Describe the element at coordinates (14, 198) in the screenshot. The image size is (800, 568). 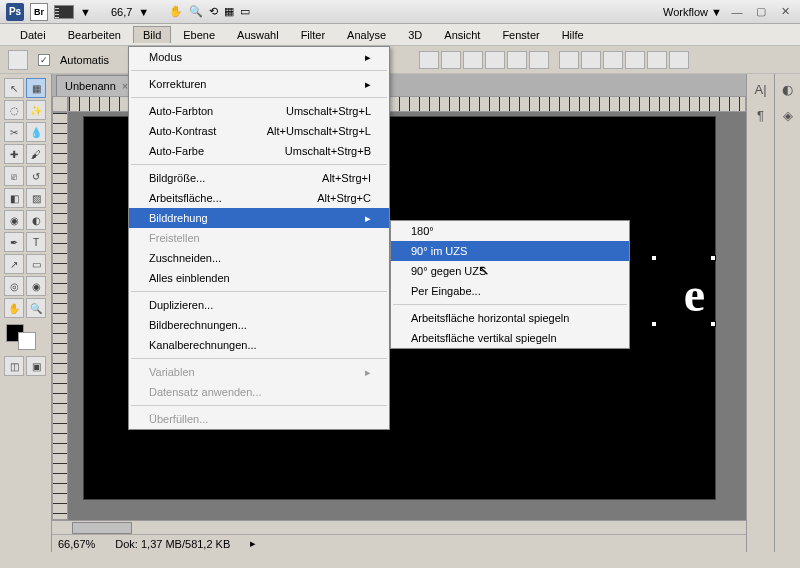
I see `eraser-tool: ◧` at that location.